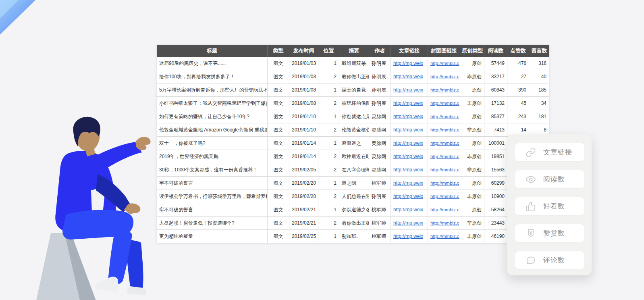 This screenshot has height=300, width=644. What do you see at coordinates (354, 51) in the screenshot?
I see `column-header-summary: 摘要` at bounding box center [354, 51].